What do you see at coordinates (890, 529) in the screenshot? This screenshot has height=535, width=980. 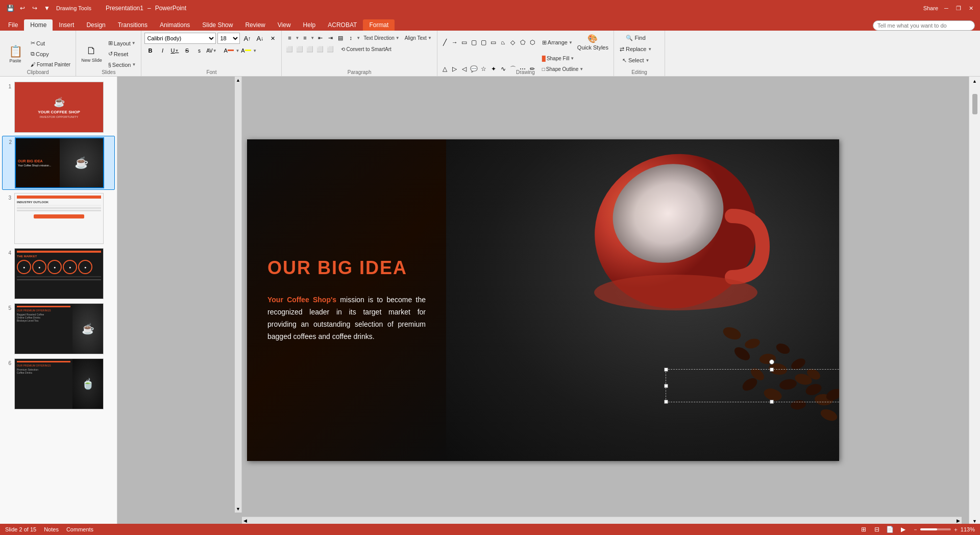 I see `reading-view-icon: 📄` at bounding box center [890, 529].